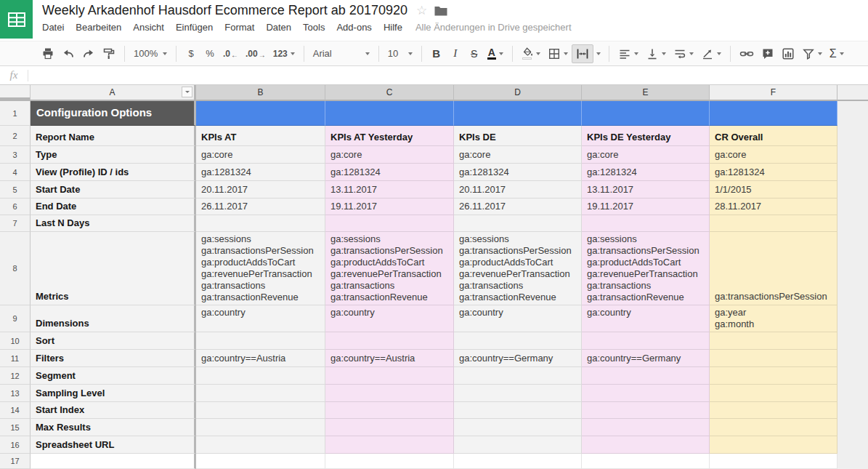  Describe the element at coordinates (628, 54) in the screenshot. I see `horizontal-align-dropdown` at that location.